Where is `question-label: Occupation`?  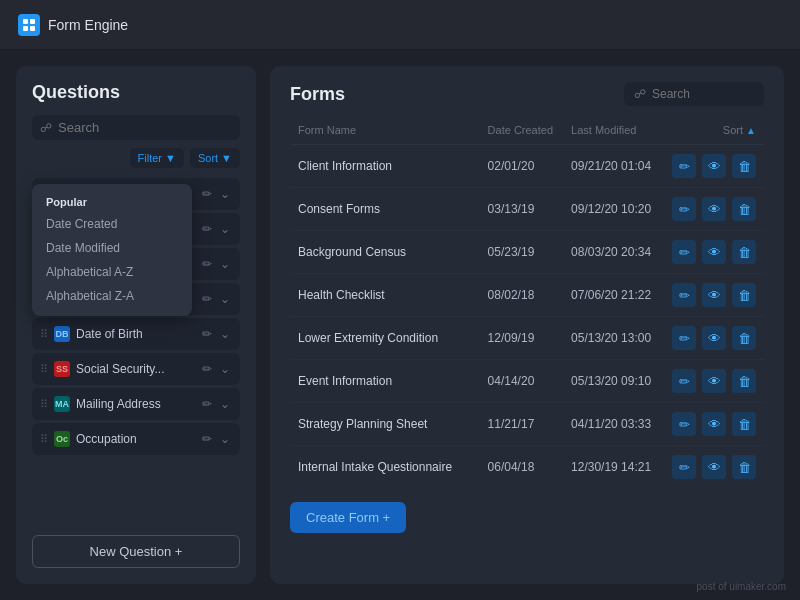
question-label: Occupation is located at coordinates (135, 439).